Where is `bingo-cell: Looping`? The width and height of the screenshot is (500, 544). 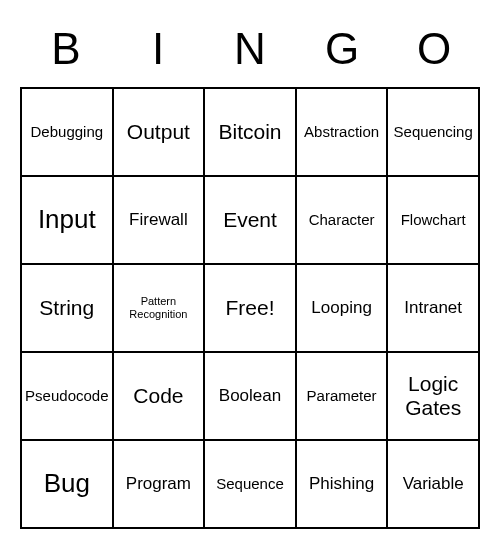 bingo-cell: Looping is located at coordinates (342, 308).